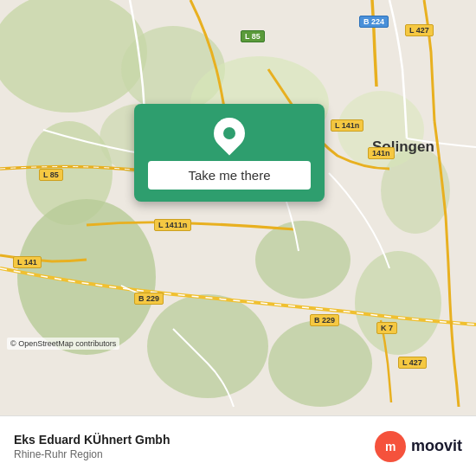  I want to click on road-label-l141n-1: L 141n, so click(347, 125).